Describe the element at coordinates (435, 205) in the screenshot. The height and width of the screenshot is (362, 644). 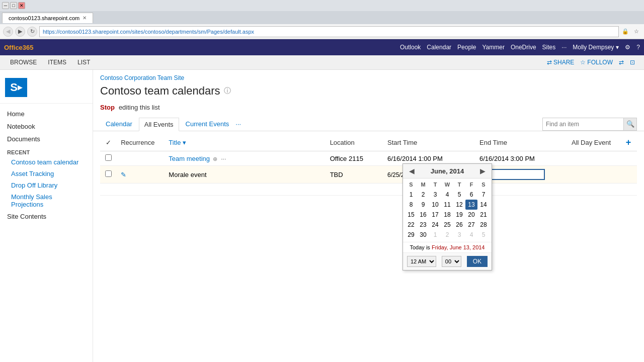
I see `cal-day: 10` at that location.